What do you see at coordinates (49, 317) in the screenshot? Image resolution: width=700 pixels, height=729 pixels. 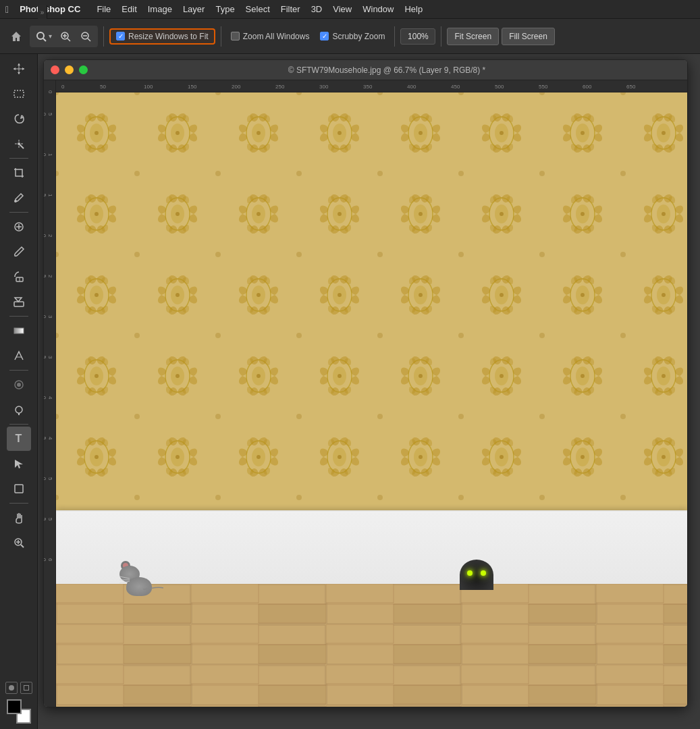 I see `ruler-y-mark-300: 300` at bounding box center [49, 317].